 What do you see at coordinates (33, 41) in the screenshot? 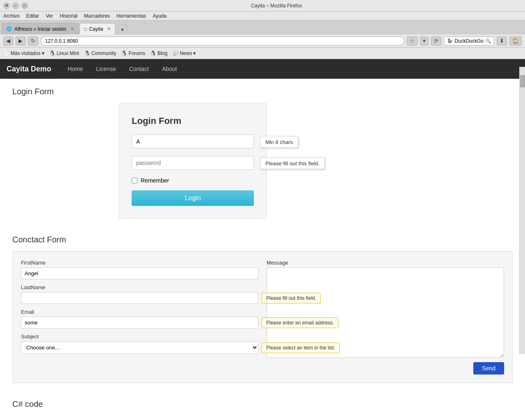
I see `refresh-button: ↻` at bounding box center [33, 41].